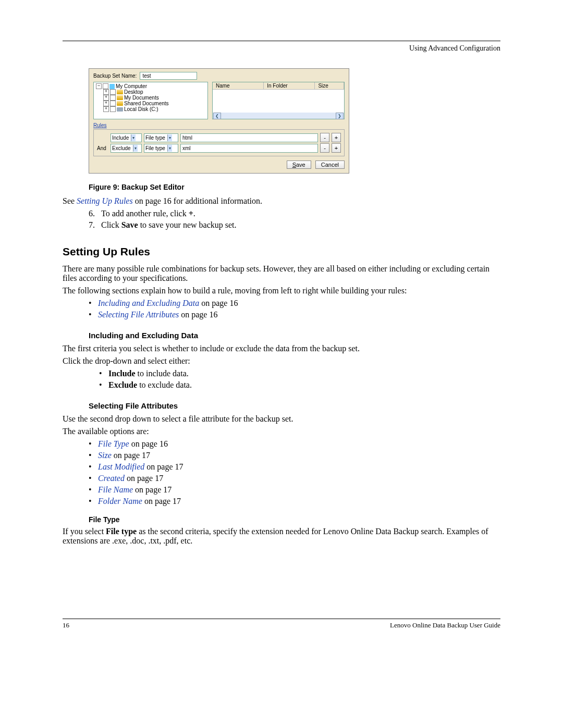  Describe the element at coordinates (120, 501) in the screenshot. I see `link-folder-name: Folder Name` at that location.